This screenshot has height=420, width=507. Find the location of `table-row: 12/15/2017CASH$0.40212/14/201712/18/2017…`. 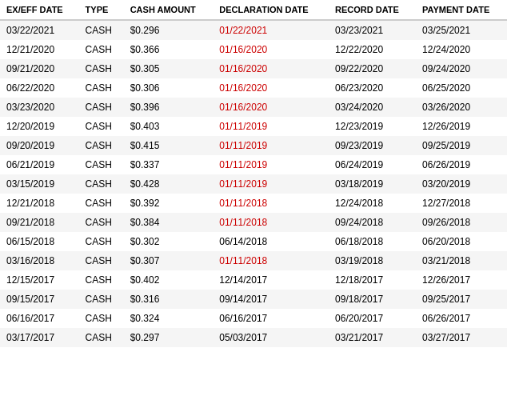

table-row: 12/15/2017CASH$0.40212/14/201712/18/2017… is located at coordinates (254, 280).